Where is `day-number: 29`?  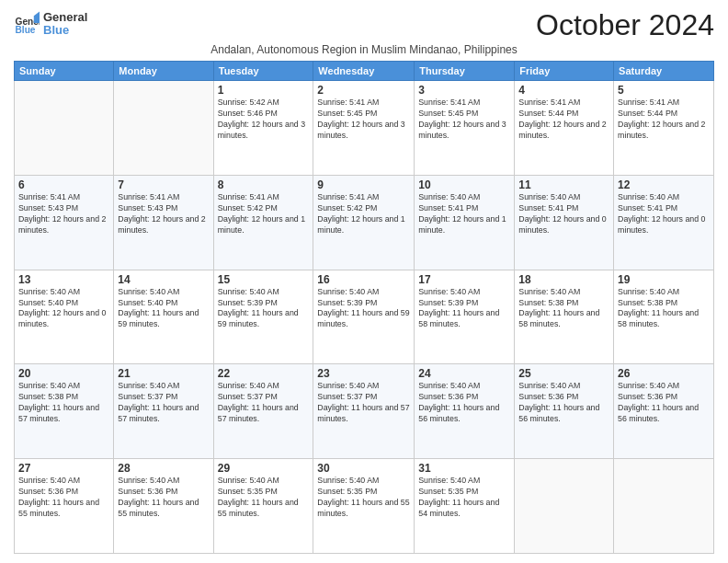 day-number: 29 is located at coordinates (264, 468).